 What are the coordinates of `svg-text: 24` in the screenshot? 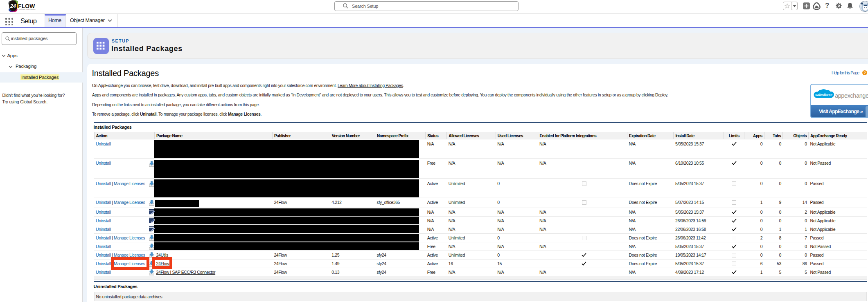 It's located at (13, 6).